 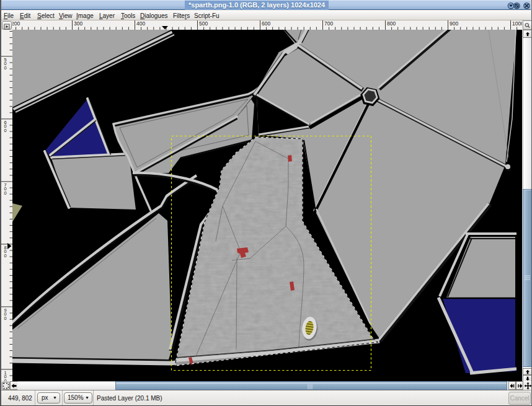 I want to click on svg-text: 500, so click(x=203, y=24).